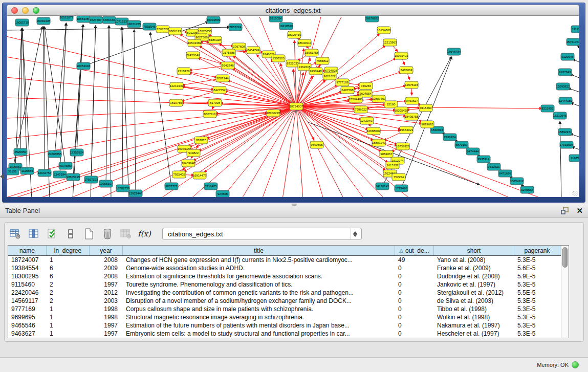  What do you see at coordinates (71, 234) in the screenshot?
I see `table-mode-button` at bounding box center [71, 234].